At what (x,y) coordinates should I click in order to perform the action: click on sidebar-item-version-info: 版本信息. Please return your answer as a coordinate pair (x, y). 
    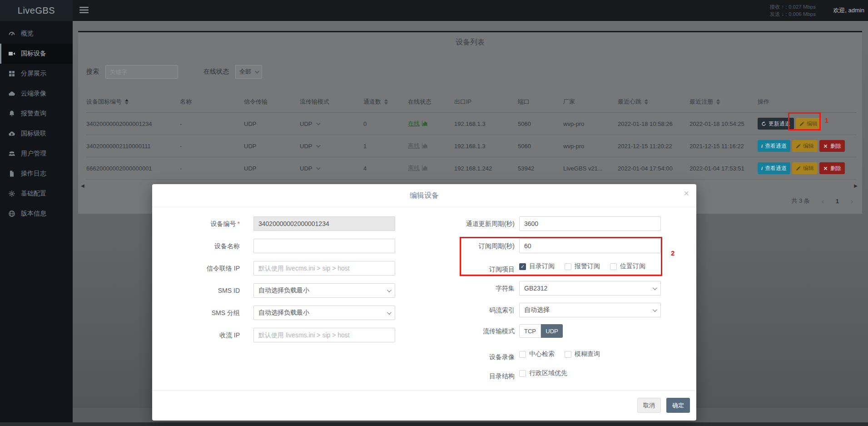
    Looking at the image, I should click on (36, 214).